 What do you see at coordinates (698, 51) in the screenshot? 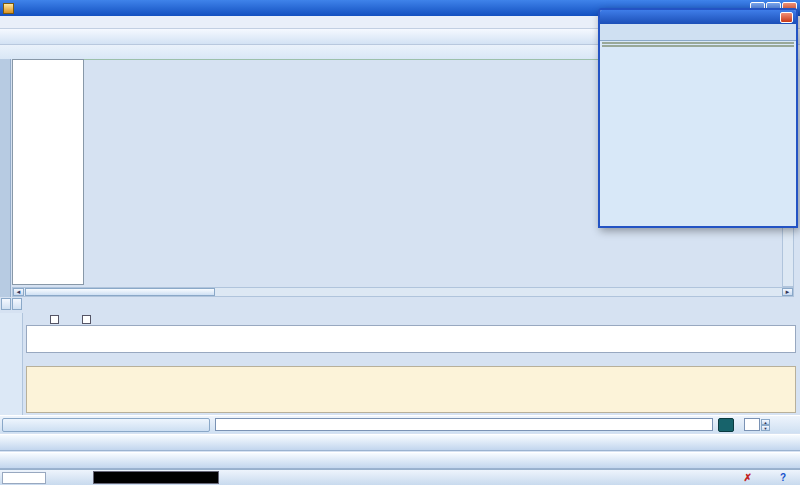
I see `values-mode-radios` at bounding box center [698, 51].